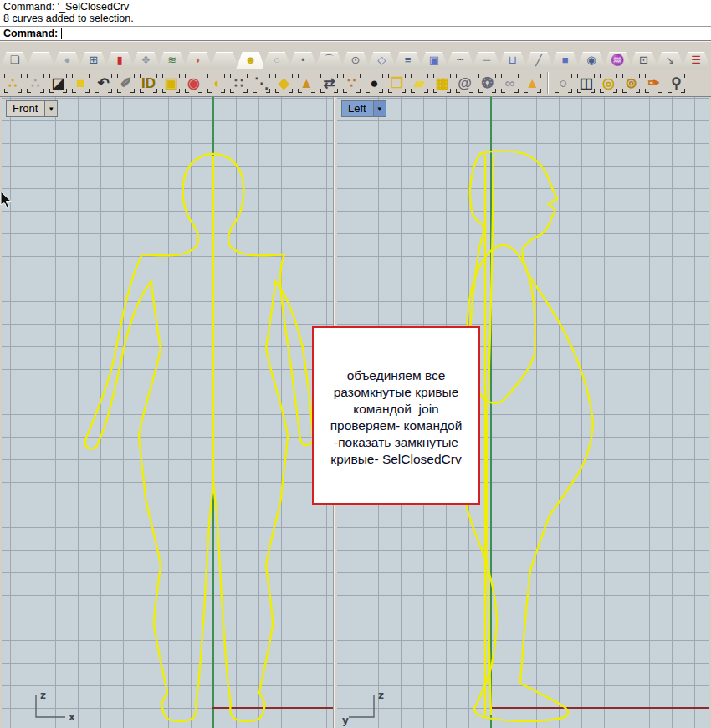 The image size is (711, 728). What do you see at coordinates (330, 60) in the screenshot?
I see `curve-tab: ⌒` at bounding box center [330, 60].